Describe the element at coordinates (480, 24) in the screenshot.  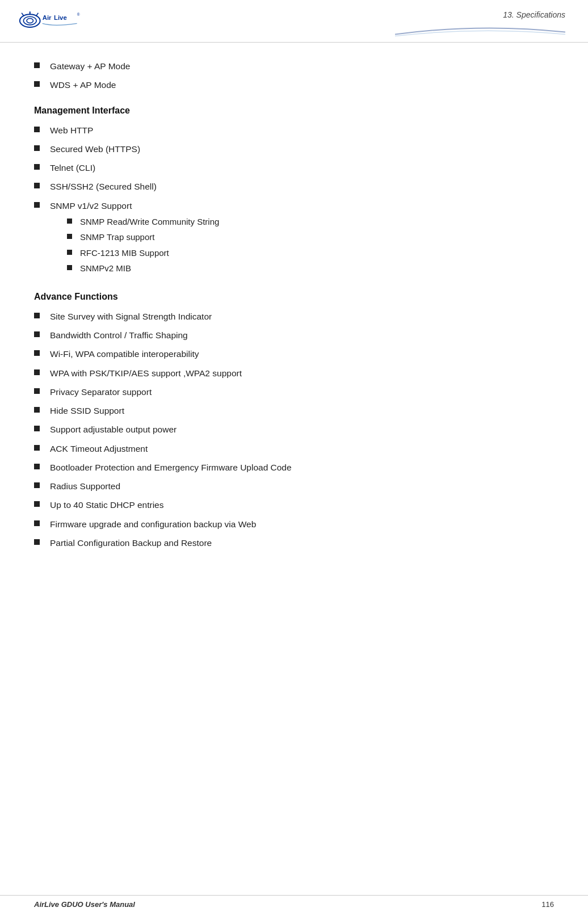
I see `header-right: 13. Specifications` at that location.